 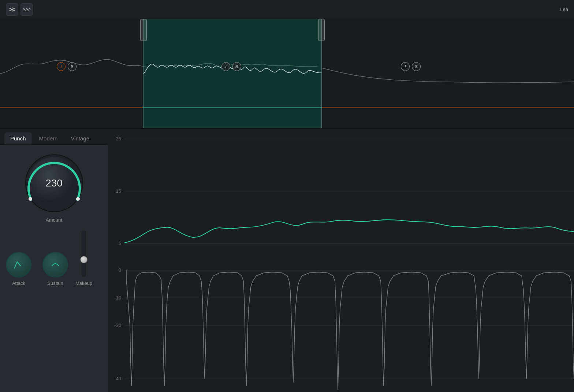 I want to click on marker-badge-left: I S, so click(x=67, y=67).